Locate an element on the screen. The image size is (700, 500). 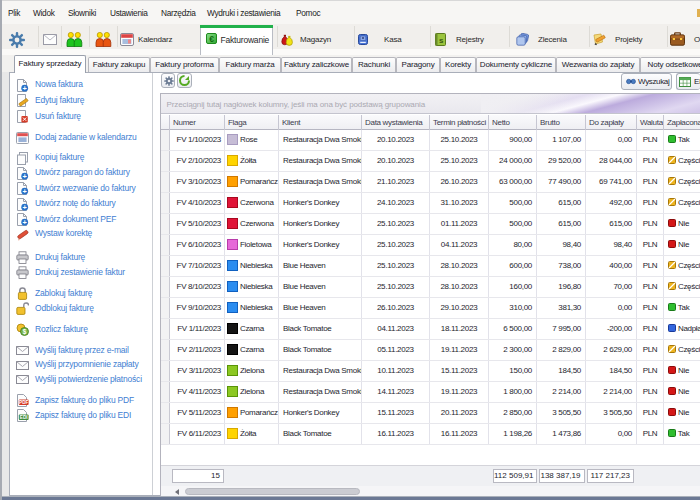
svg-text: PDF is located at coordinates (24, 402).